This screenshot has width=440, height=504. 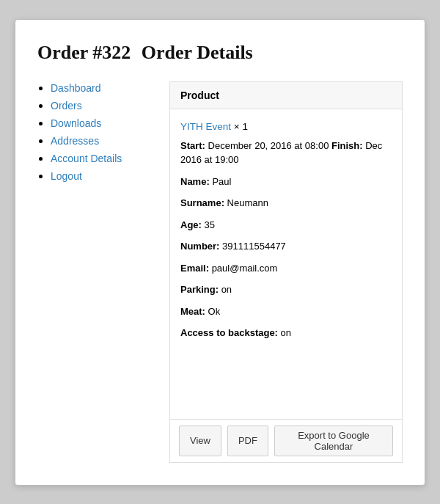 What do you see at coordinates (103, 176) in the screenshot?
I see `sidebar-item-logout: Logout` at bounding box center [103, 176].